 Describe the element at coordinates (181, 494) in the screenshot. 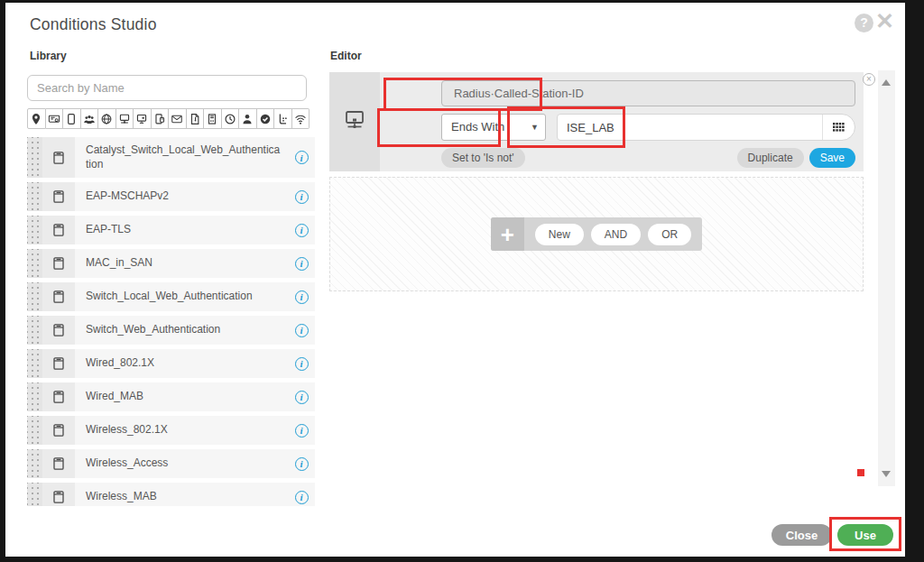

I see `list-item-label: Wireless_MAB` at that location.